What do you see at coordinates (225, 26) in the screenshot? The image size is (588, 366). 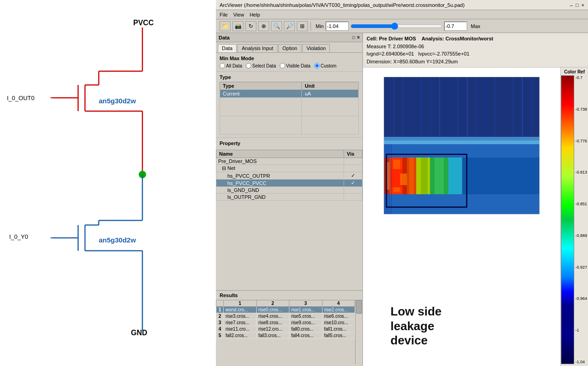 I see `open-button: 📁` at bounding box center [225, 26].